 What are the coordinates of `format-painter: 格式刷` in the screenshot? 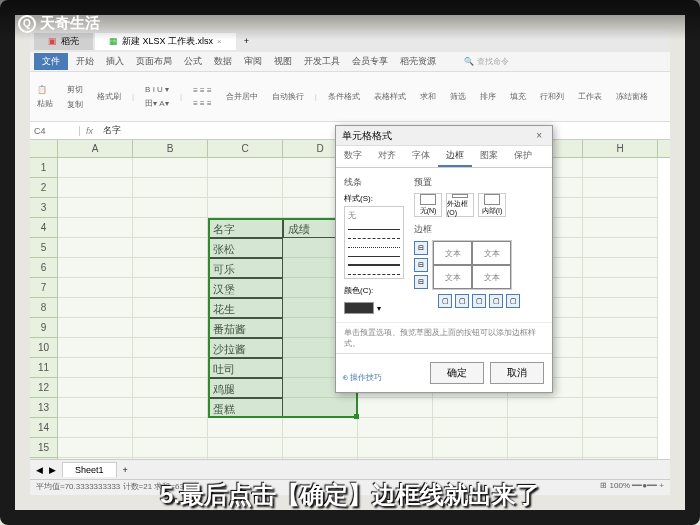 It's located at (109, 96).